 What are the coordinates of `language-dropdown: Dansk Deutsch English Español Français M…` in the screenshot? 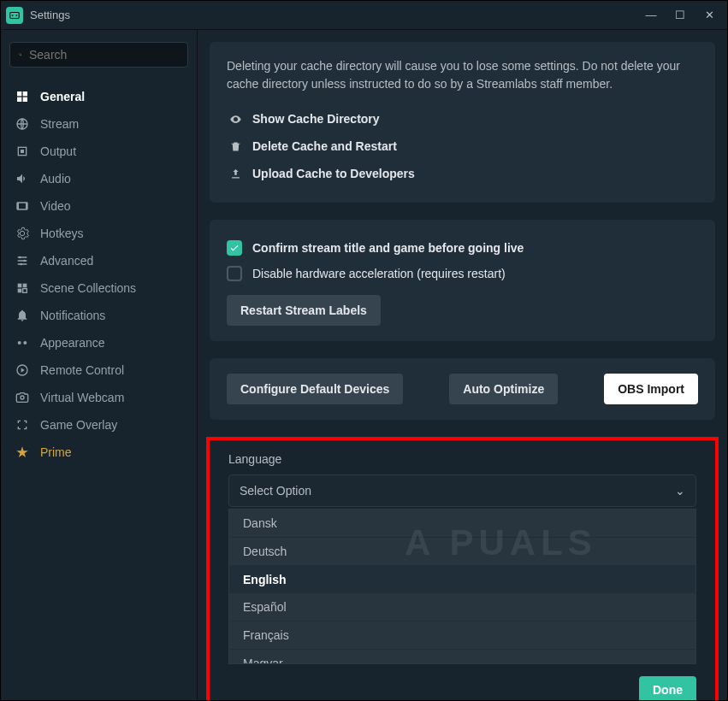 It's located at (462, 586).